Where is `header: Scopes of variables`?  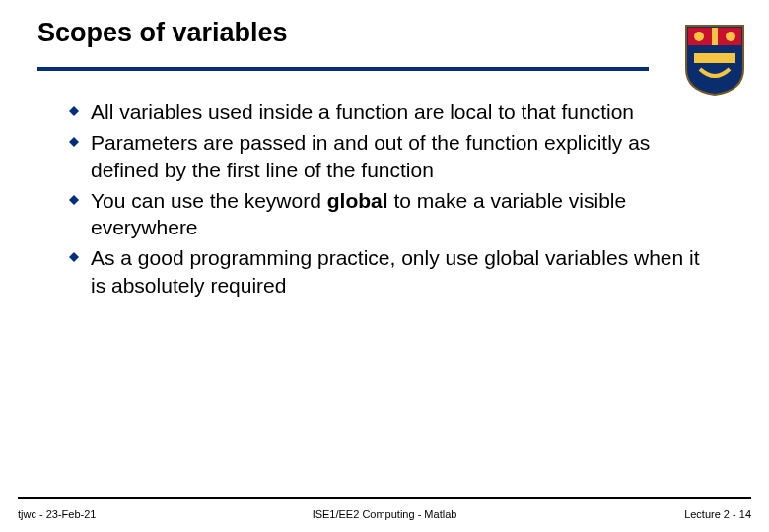 header: Scopes of variables is located at coordinates (391, 33).